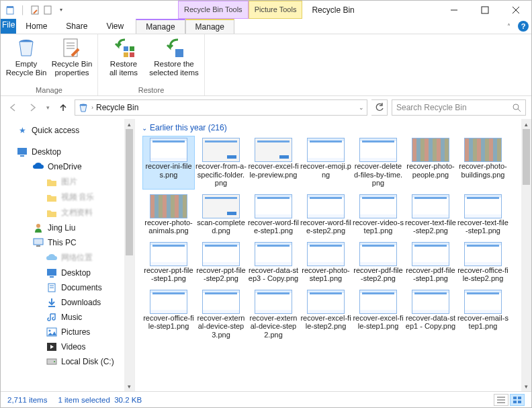 The image size is (532, 408). Describe the element at coordinates (508, 26) in the screenshot. I see `ribbon-collapse-icon: ˄` at that location.